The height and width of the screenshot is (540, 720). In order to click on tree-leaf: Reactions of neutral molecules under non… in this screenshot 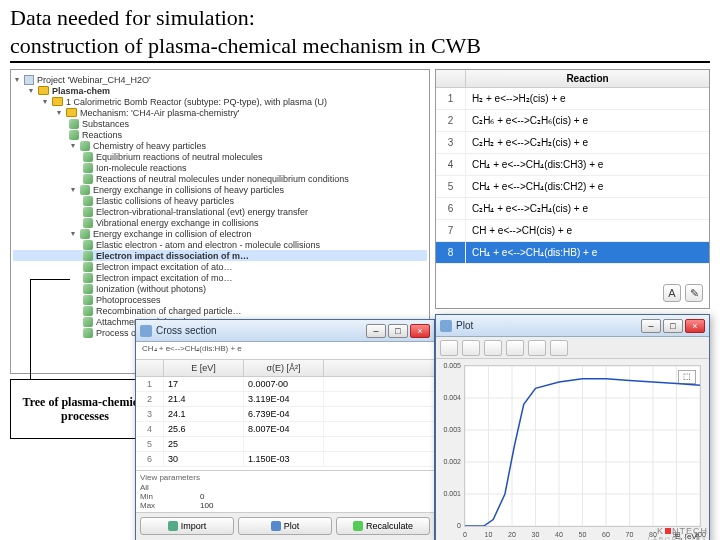, I will do `click(220, 178)`.